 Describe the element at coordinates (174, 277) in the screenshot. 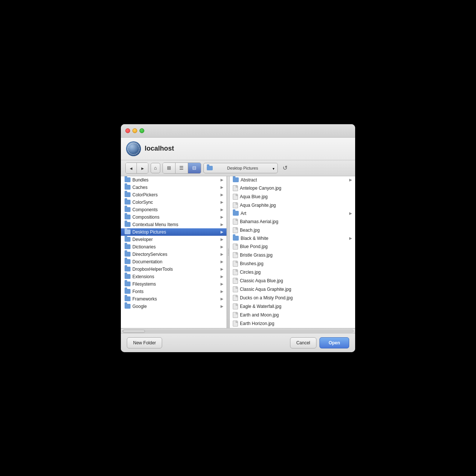

I see `left-panel-item: Extensions▶` at that location.